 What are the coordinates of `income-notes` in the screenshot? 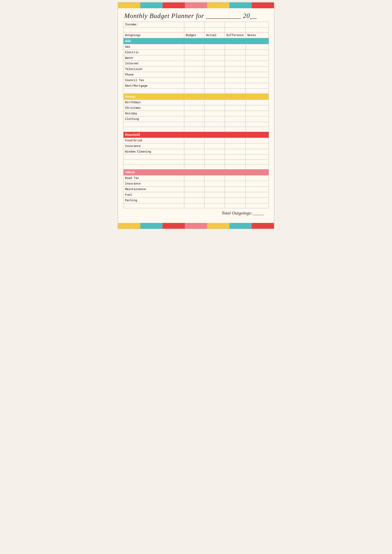 It's located at (257, 25).